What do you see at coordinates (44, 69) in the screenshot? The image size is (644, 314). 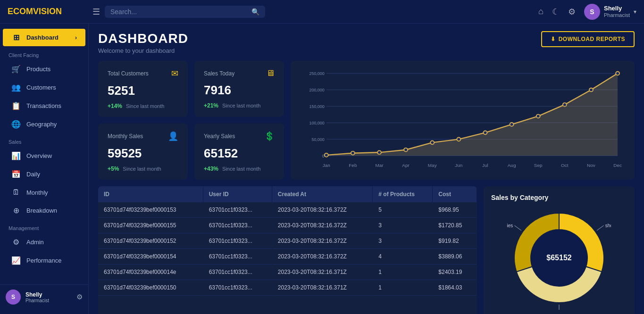 I see `sidebar-item-products: 🛒 Products` at bounding box center [44, 69].